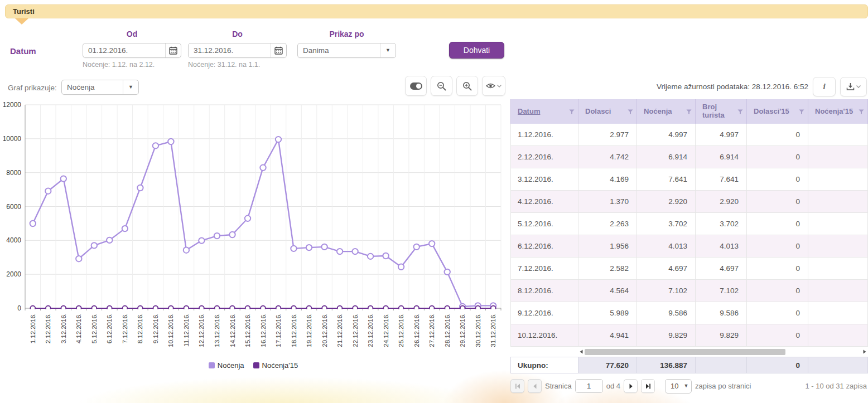 The height and width of the screenshot is (403, 868). Describe the element at coordinates (416, 86) in the screenshot. I see `chart-toggle-button` at that location.